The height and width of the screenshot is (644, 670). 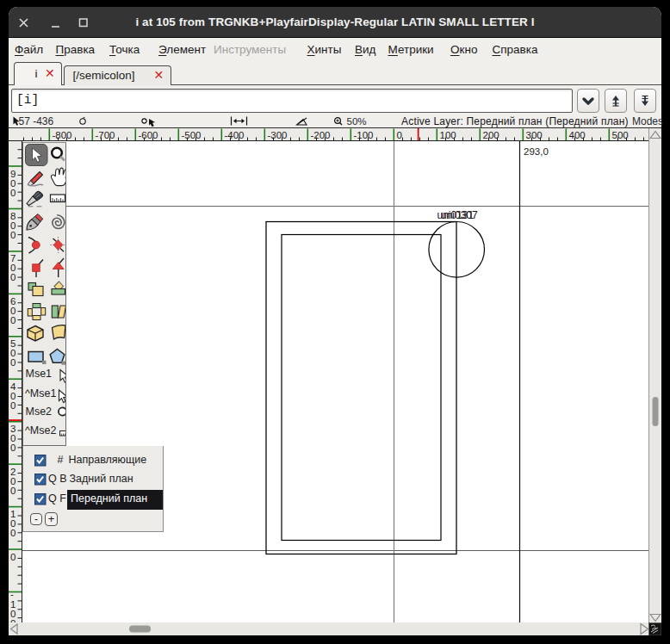 What do you see at coordinates (320, 134) in the screenshot?
I see `svg-text: -200` at bounding box center [320, 134].